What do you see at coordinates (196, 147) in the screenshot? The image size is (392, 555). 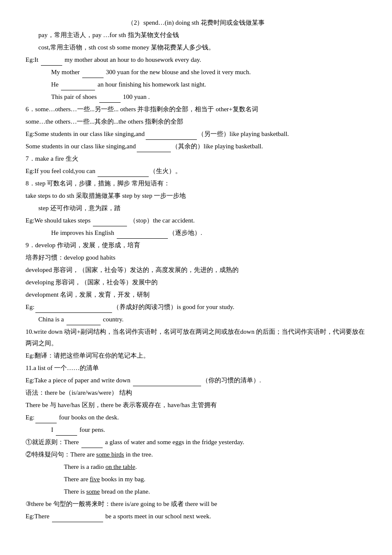 I see `point6-eg2: Some students in our class like singing,…` at bounding box center [196, 147].